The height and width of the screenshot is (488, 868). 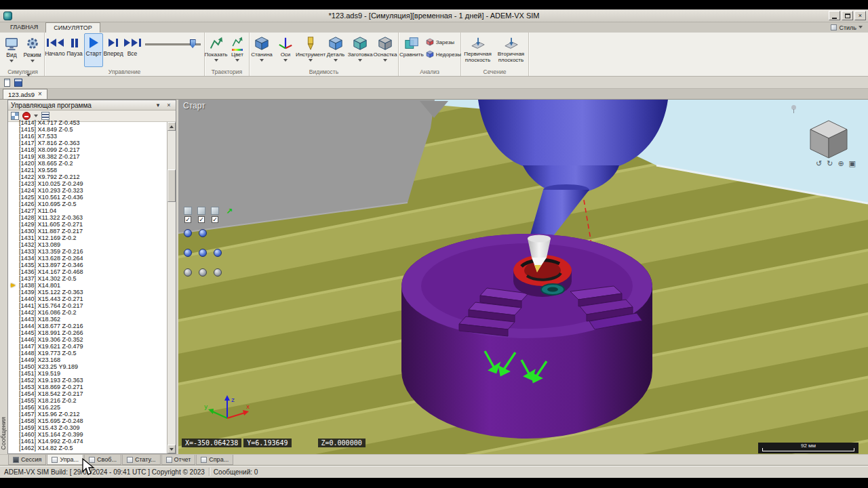 I want to click on overlay-checkbox: ✓, so click(x=201, y=220).